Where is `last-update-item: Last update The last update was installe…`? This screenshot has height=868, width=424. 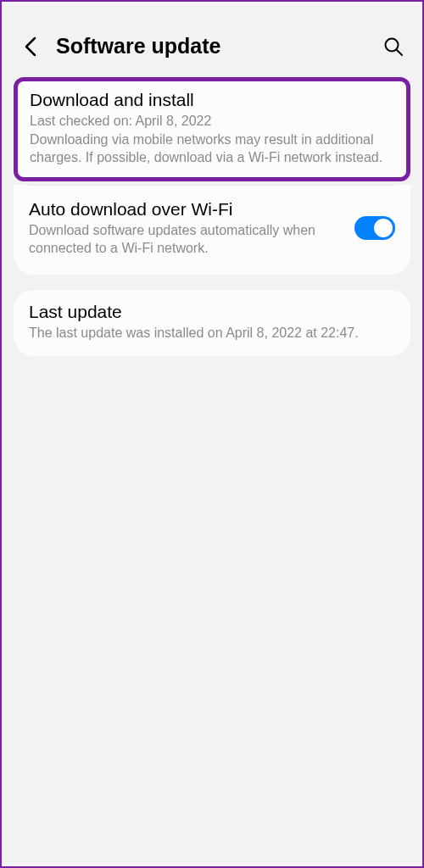
last-update-item: Last update The last update was installe… is located at coordinates (212, 323).